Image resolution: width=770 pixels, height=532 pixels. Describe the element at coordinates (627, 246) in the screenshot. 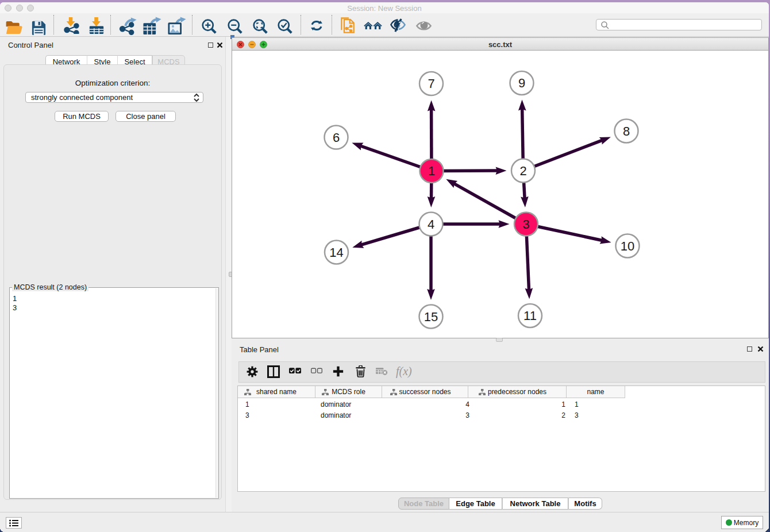

I see `svg-text: 10` at that location.